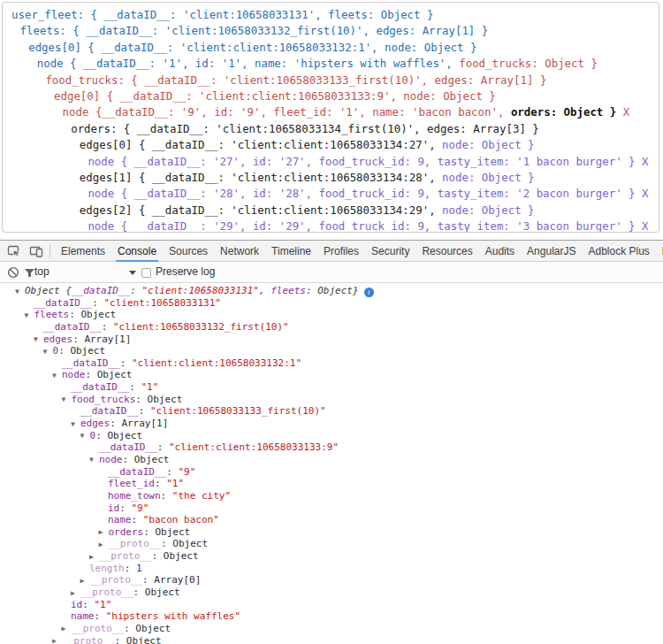 The width and height of the screenshot is (663, 644). What do you see at coordinates (133, 272) in the screenshot?
I see `chevron-down-icon` at bounding box center [133, 272].